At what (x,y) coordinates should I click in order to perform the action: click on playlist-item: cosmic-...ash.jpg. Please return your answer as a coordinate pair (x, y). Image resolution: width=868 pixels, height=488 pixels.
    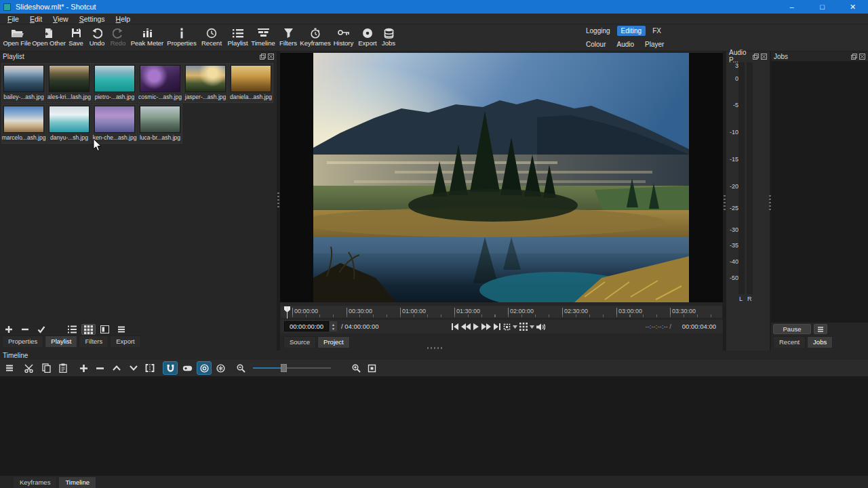
    Looking at the image, I should click on (160, 83).